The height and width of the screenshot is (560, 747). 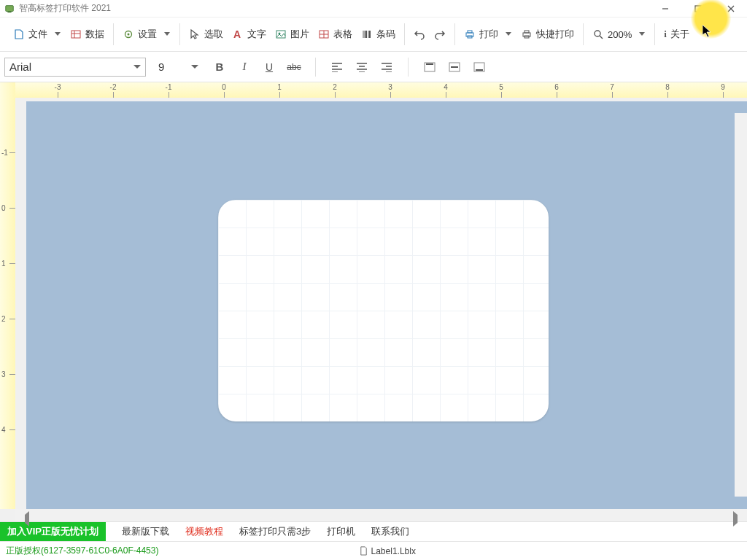 What do you see at coordinates (220, 67) in the screenshot?
I see `bold-button: B` at bounding box center [220, 67].